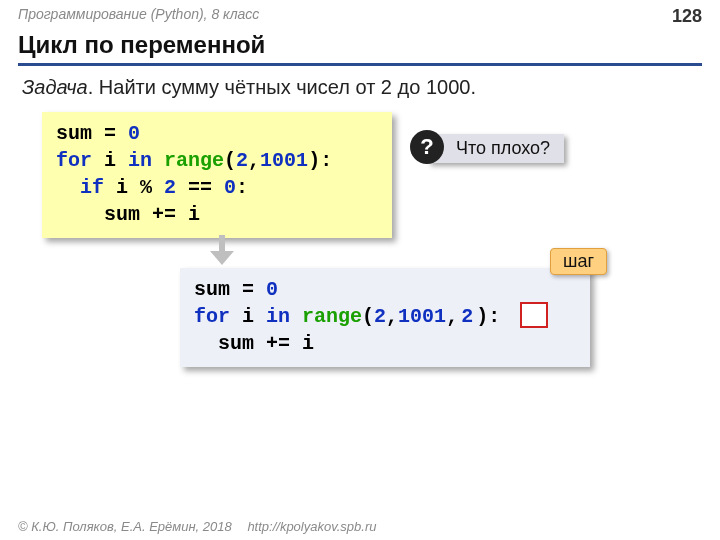 Image resolution: width=720 pixels, height=540 pixels. I want to click on c2step: 2, so click(467, 316).